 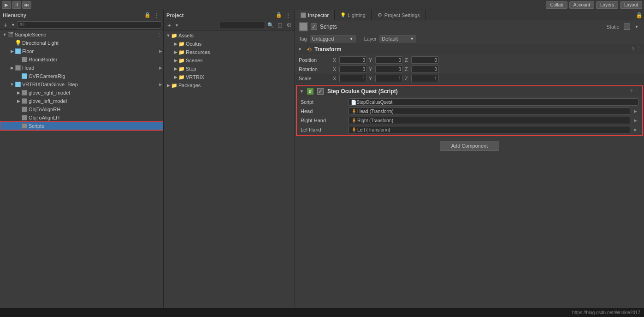 What do you see at coordinates (627, 27) in the screenshot?
I see `static-checkbox` at bounding box center [627, 27].